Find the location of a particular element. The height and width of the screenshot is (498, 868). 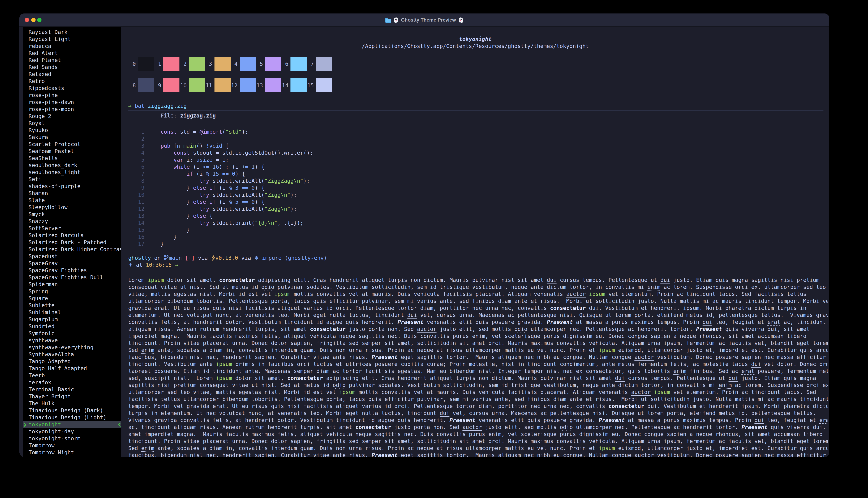

theme-list-item: Rippedcasts is located at coordinates (72, 88).